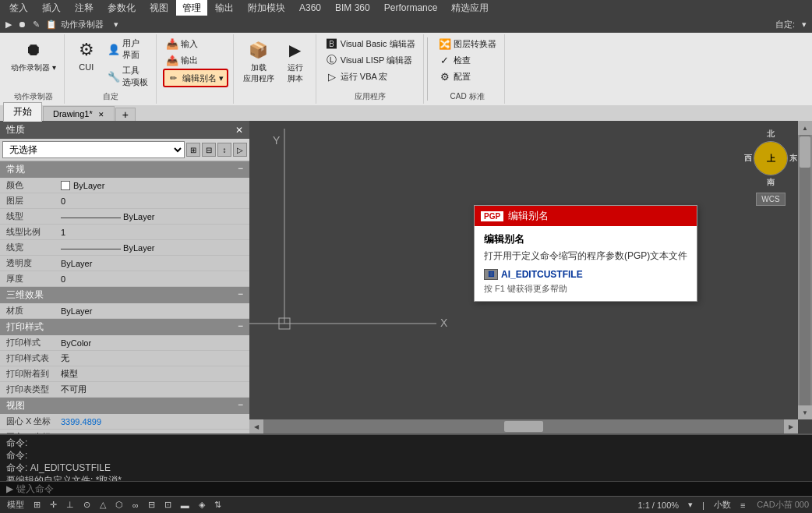 This screenshot has width=812, height=513. What do you see at coordinates (411, 489) in the screenshot?
I see `command-input` at bounding box center [411, 489].